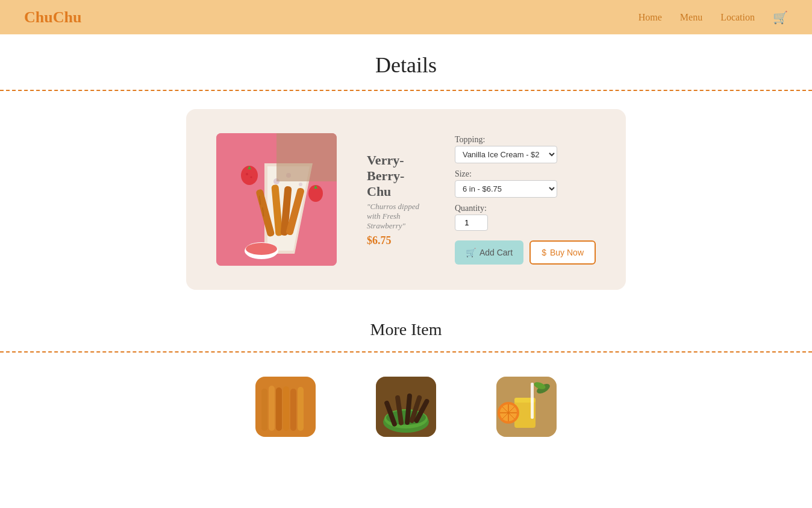 Image resolution: width=812 pixels, height=508 pixels. I want to click on dollar-icon: $, so click(544, 252).